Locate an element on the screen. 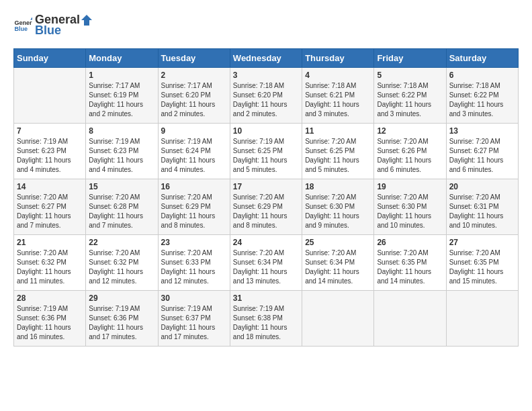 This screenshot has width=532, height=411. calendar-cell: 30Sunrise: 7:19 AMSunset: 6:37 PMDayligh… is located at coordinates (193, 318).